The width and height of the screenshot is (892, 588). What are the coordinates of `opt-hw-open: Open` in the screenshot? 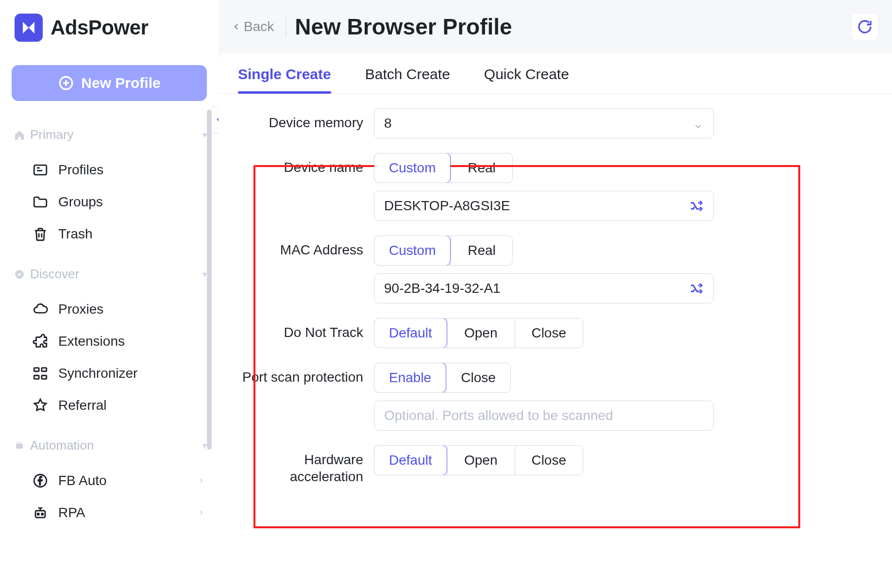 It's located at (481, 460).